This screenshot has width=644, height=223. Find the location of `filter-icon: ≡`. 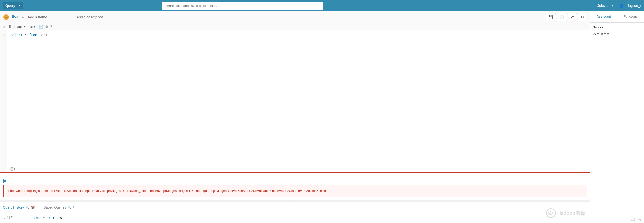

filter-icon: ≡ is located at coordinates (607, 6).